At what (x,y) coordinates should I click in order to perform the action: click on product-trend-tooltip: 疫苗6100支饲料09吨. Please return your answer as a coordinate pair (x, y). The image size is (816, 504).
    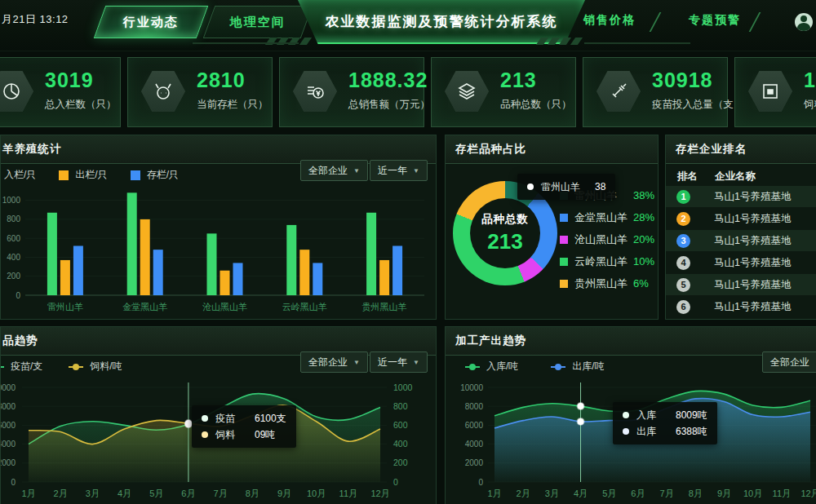
    Looking at the image, I should click on (244, 427).